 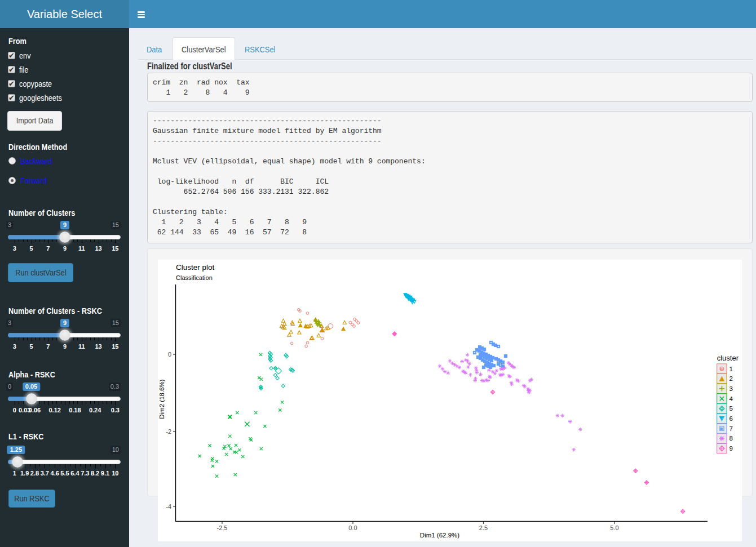 What do you see at coordinates (353, 528) in the screenshot?
I see `svg-text: 0.0` at bounding box center [353, 528].